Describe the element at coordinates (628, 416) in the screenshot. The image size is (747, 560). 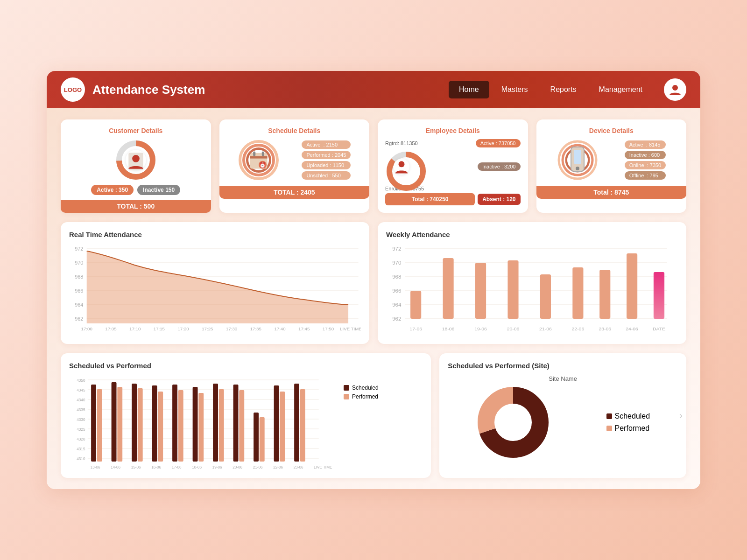
I see `site-legend-scheduled: Scheduled` at that location.